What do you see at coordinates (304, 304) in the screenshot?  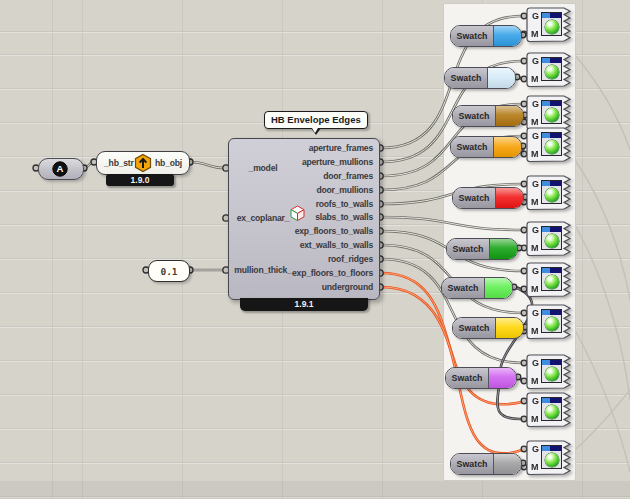 I see `version-badge: 1.9.1` at bounding box center [304, 304].